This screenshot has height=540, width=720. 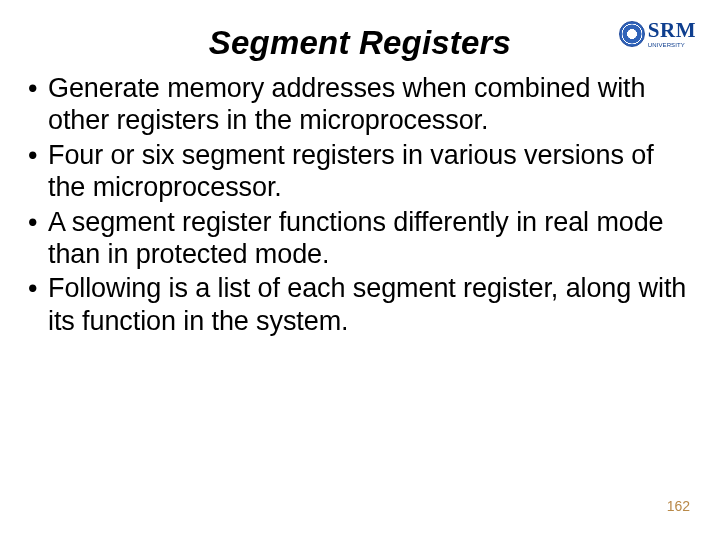 I want to click on list-item: Generate memory addresses when combined …, so click(x=360, y=104).